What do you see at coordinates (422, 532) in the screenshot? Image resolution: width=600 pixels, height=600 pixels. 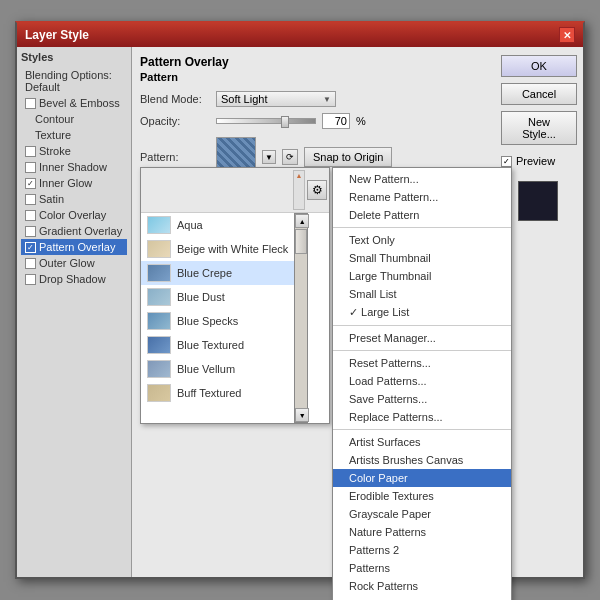 I see `ctx-nature-patterns: Nature Patterns` at bounding box center [422, 532].